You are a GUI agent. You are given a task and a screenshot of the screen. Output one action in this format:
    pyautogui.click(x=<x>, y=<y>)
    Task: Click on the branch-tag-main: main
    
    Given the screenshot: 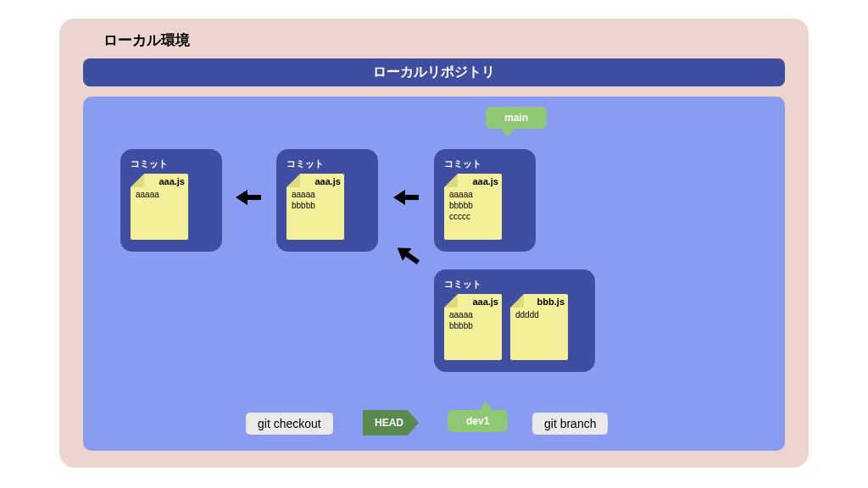 What is the action you would take?
    pyautogui.click(x=516, y=118)
    